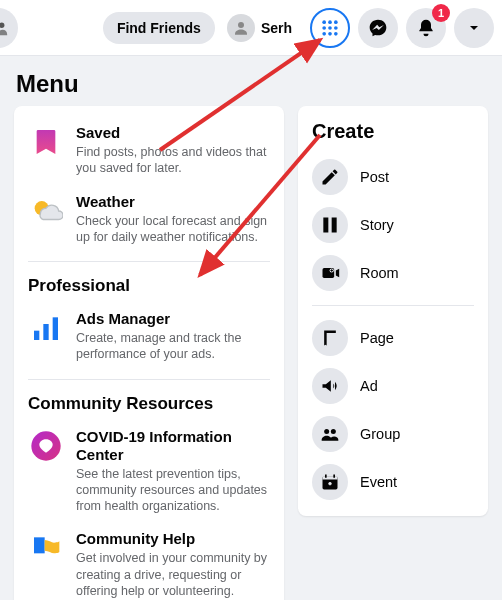 Image resolution: width=502 pixels, height=600 pixels. What do you see at coordinates (393, 132) in the screenshot?
I see `create-title: Create` at bounding box center [393, 132].